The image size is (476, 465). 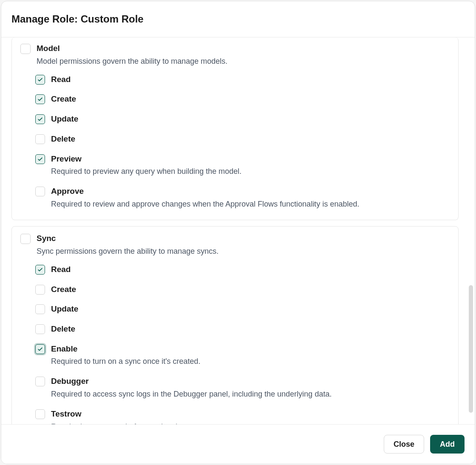 What do you see at coordinates (242, 355) in the screenshot?
I see `permission-sync-enable: Enable Required to turn on a sync once i…` at bounding box center [242, 355].